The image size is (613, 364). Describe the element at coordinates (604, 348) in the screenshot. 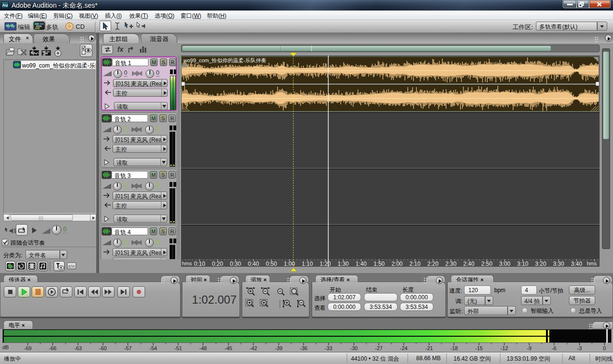

I see `svg-text: 0` at that location.